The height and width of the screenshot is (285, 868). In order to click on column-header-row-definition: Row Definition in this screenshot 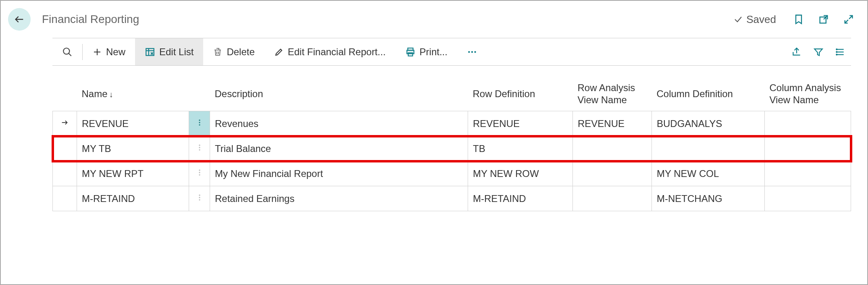, I will do `click(520, 94)`.